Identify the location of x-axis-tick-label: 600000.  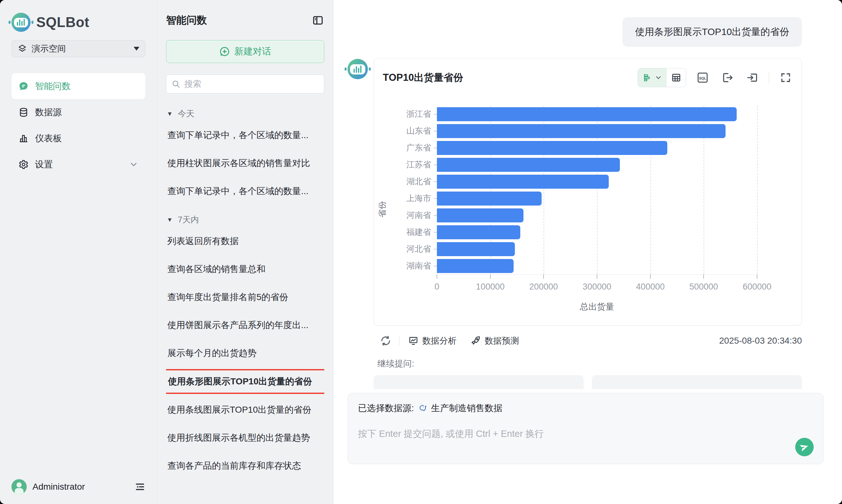
(757, 287).